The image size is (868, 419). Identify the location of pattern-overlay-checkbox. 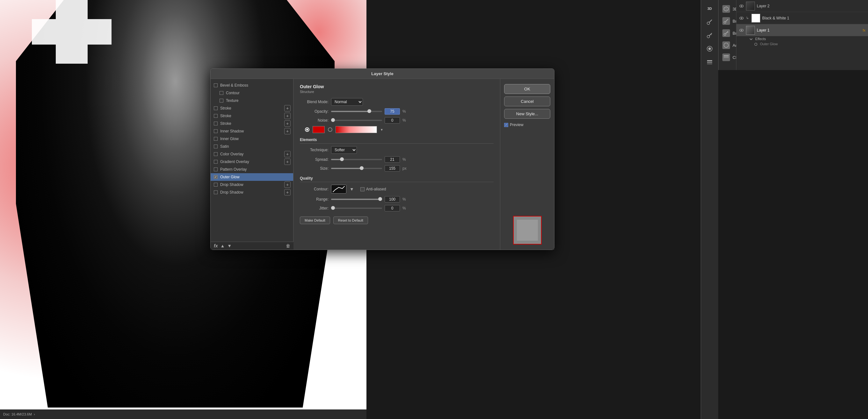
(216, 169).